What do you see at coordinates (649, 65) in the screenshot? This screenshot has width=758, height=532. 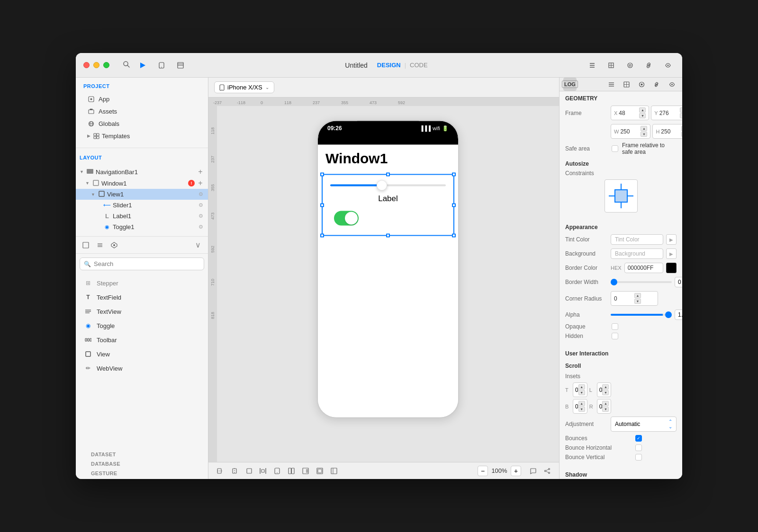 I see `link-icon` at bounding box center [649, 65].